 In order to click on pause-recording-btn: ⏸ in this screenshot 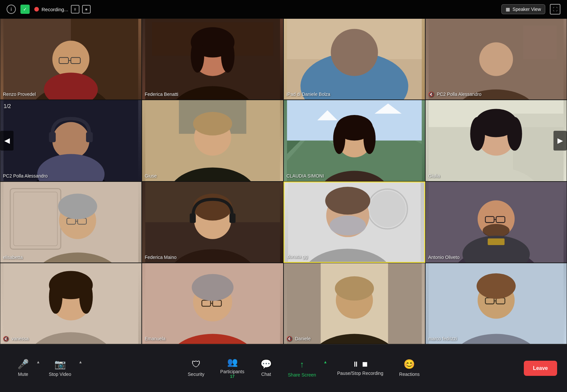, I will do `click(75, 9)`.